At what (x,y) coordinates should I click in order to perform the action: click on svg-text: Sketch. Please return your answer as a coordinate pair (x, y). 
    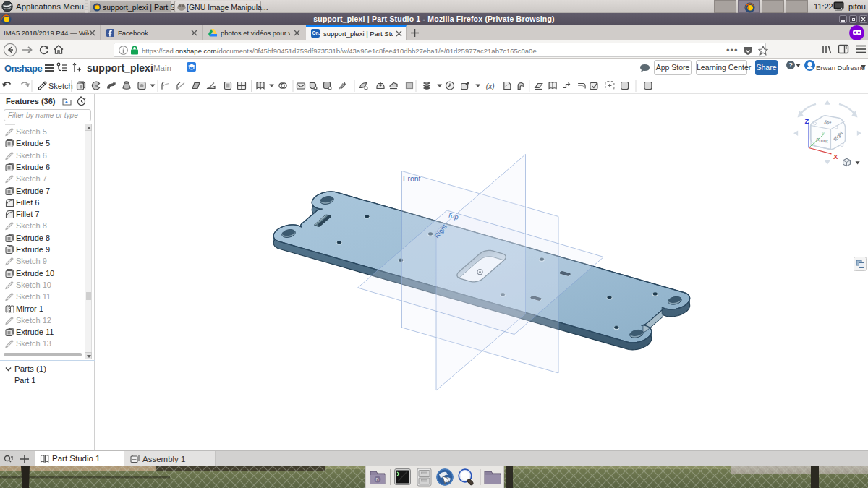
    Looking at the image, I should click on (61, 86).